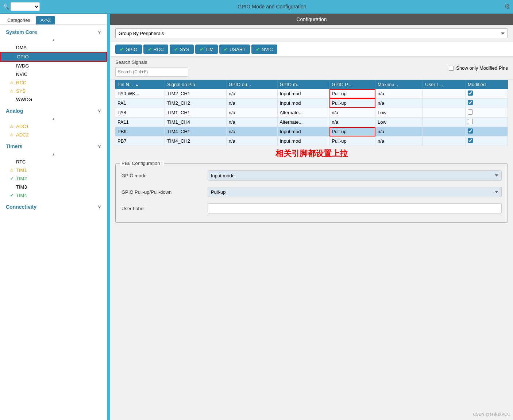 Image resolution: width=513 pixels, height=420 pixels. I want to click on scroll-up-system-core: ▲, so click(53, 40).